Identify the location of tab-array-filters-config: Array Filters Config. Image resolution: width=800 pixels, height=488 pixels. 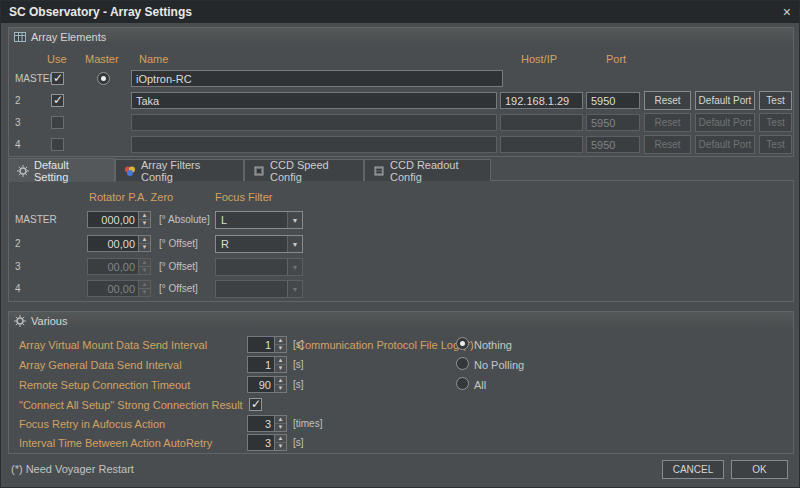
(180, 170).